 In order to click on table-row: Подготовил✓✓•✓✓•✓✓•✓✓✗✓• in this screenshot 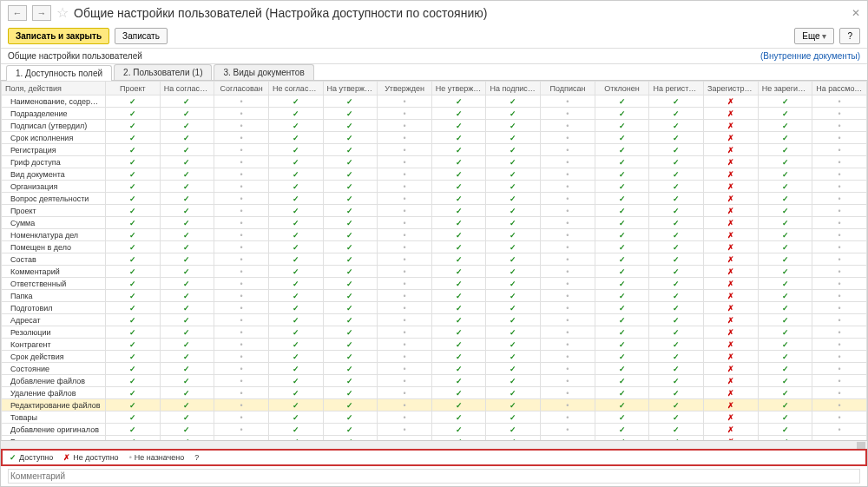, I will do `click(434, 308)`.